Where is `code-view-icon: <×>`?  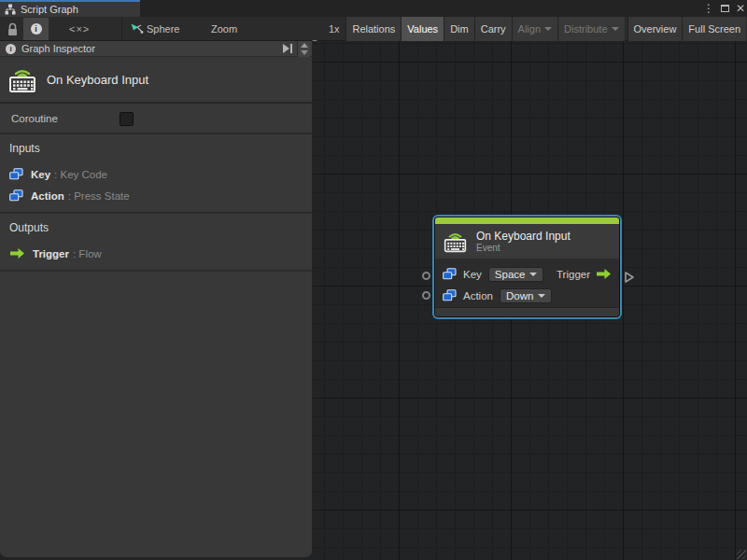
code-view-icon: <×> is located at coordinates (79, 29).